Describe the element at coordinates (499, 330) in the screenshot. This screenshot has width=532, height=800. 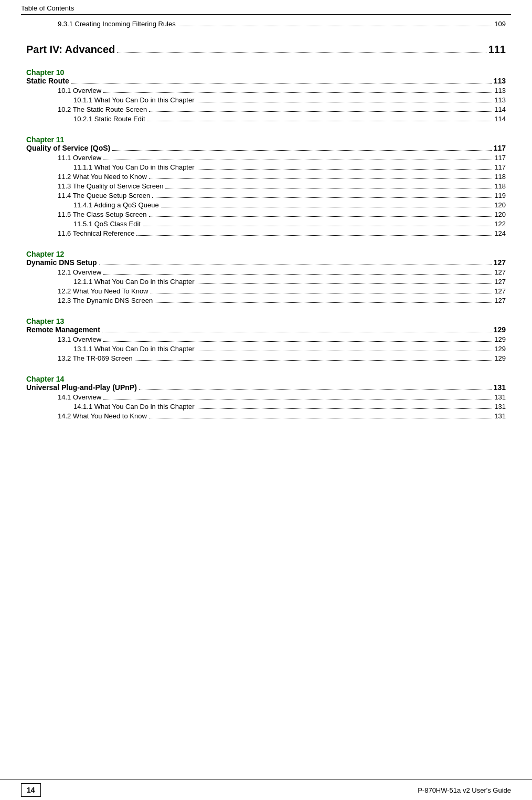
I see `chapter-13-page: 129` at that location.